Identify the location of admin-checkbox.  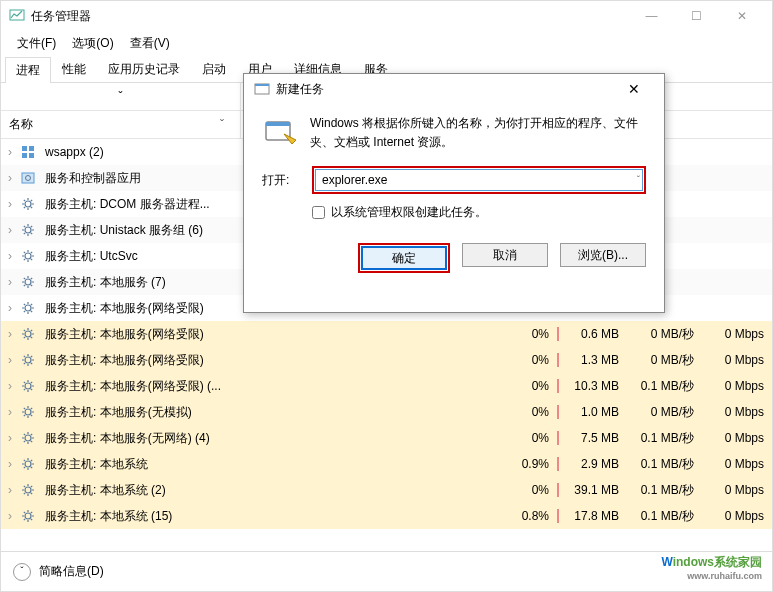
(318, 212).